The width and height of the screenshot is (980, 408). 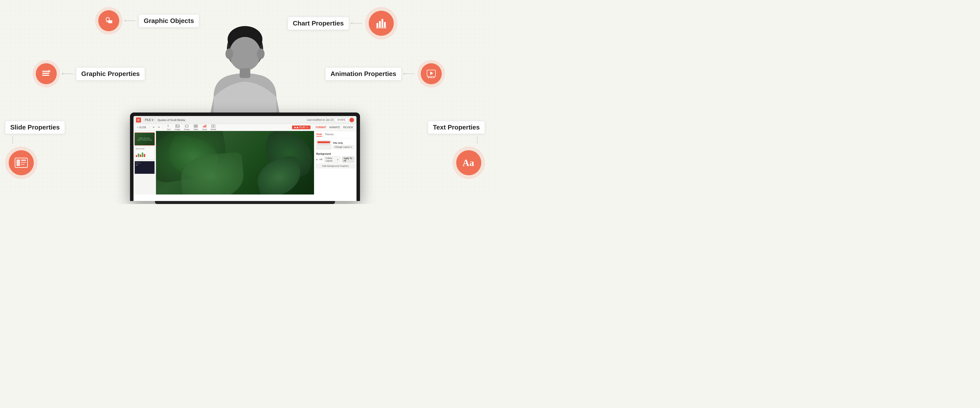 What do you see at coordinates (332, 160) in the screenshot?
I see `follow-layout-dropdown: Follow Layout ∨` at bounding box center [332, 160].